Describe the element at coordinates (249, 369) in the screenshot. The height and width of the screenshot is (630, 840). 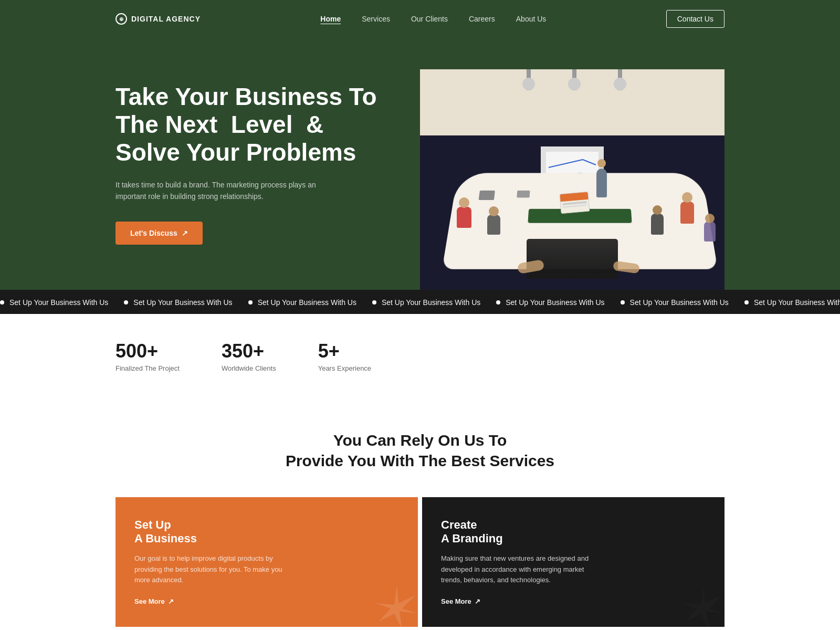
I see `stat-clients-label: Worldwide Clients` at that location.